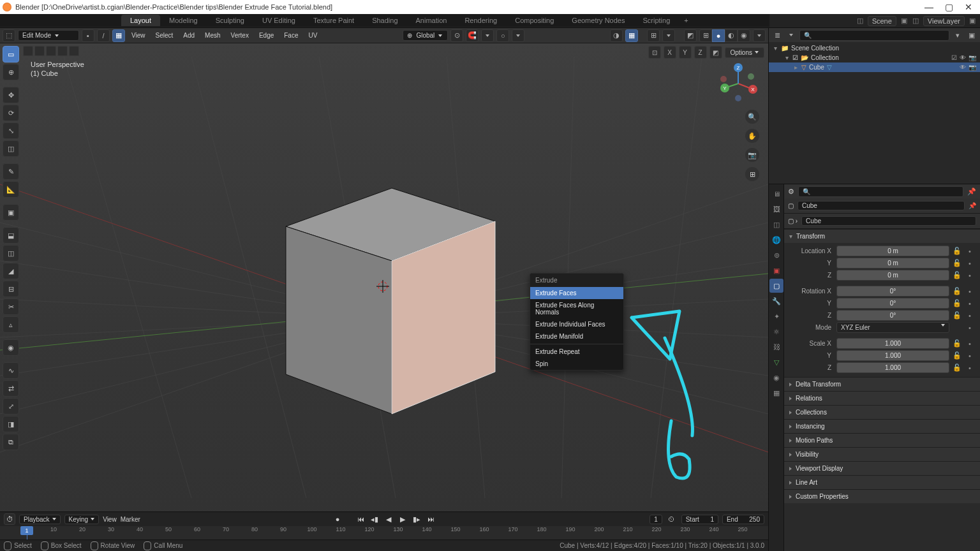 Image resolution: width=980 pixels, height=551 pixels. Describe the element at coordinates (893, 291) in the screenshot. I see `rot-x: 0°` at that location.